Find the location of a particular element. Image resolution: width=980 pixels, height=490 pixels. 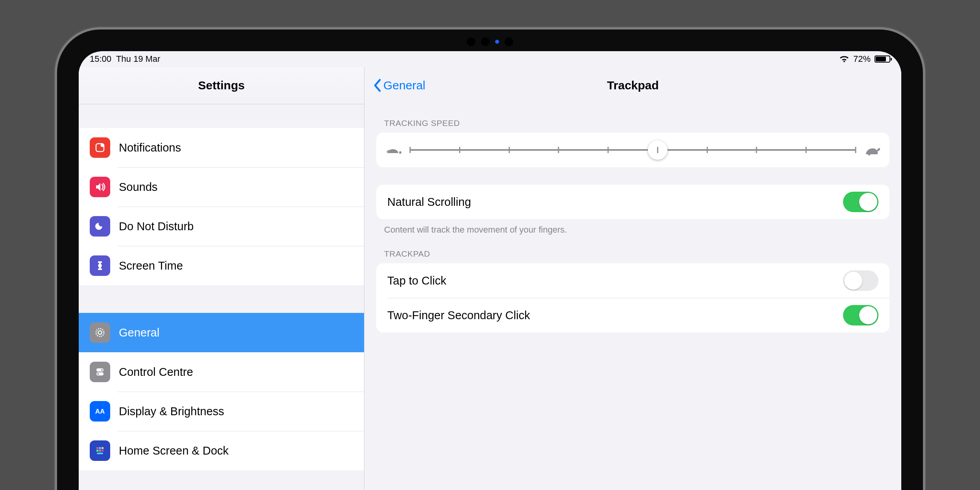

section-header-tracking: TRACKING SPEED is located at coordinates (633, 118).